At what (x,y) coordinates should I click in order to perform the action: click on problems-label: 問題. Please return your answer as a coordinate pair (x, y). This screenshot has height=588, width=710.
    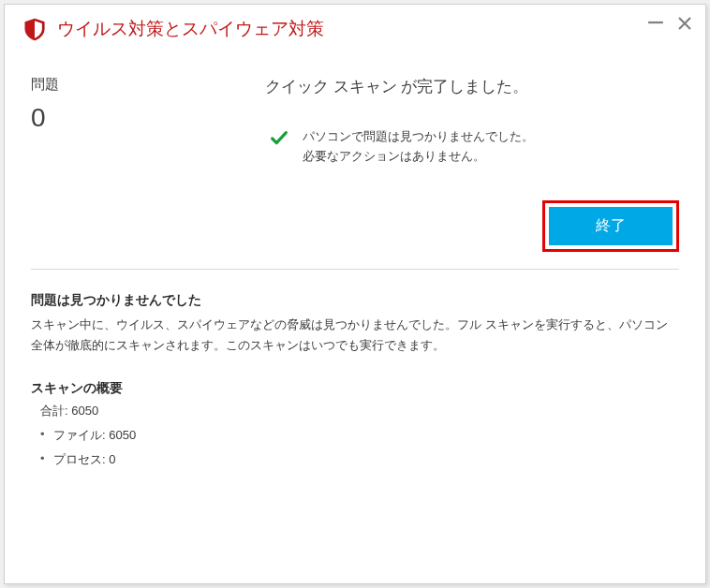
    Looking at the image, I should click on (148, 84).